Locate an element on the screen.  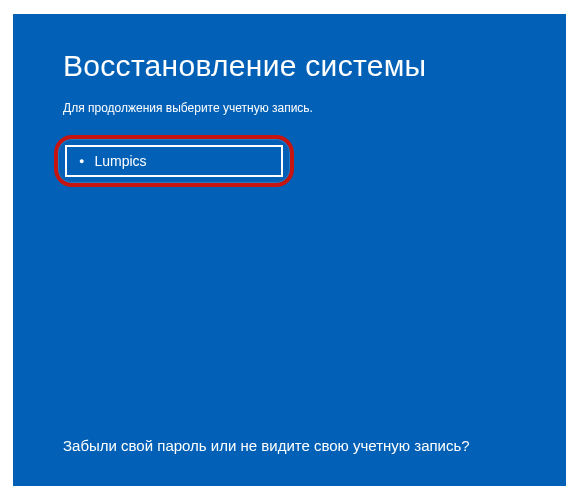
account-item-lumpics: ● Lumpics is located at coordinates (174, 161).